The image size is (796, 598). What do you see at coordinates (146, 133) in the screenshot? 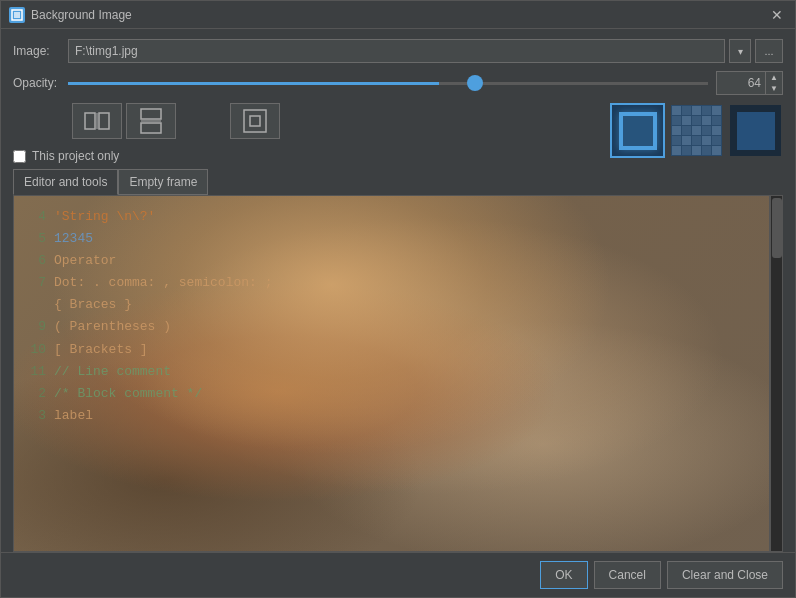
I see `left-controls: This project only` at bounding box center [146, 133].